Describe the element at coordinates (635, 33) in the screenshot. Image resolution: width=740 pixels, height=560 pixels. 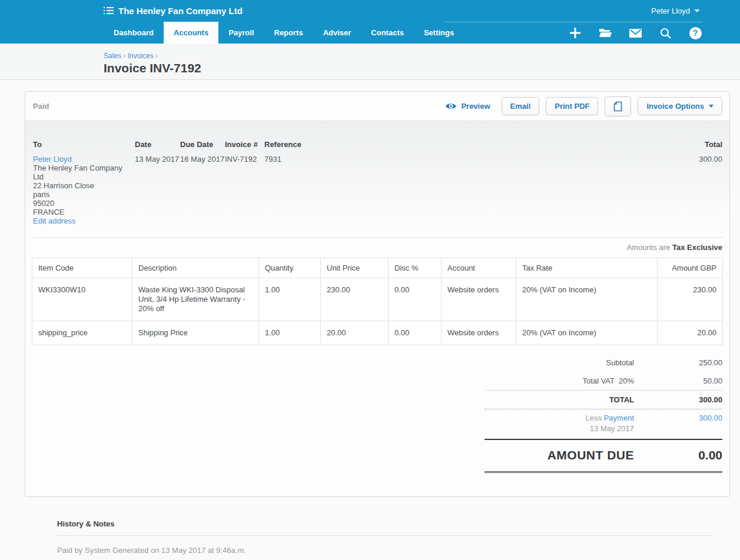
I see `notifications-button` at that location.